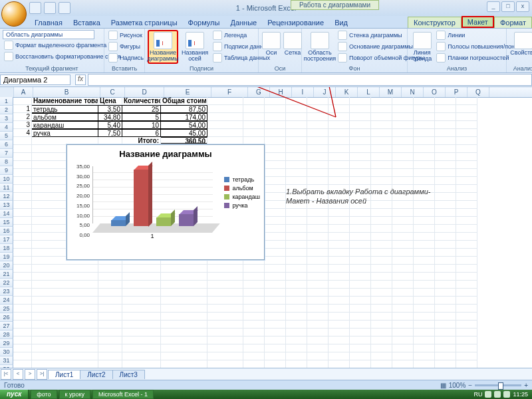  What do you see at coordinates (65, 109) in the screenshot?
I see `cell: тетрадь` at bounding box center [65, 109].